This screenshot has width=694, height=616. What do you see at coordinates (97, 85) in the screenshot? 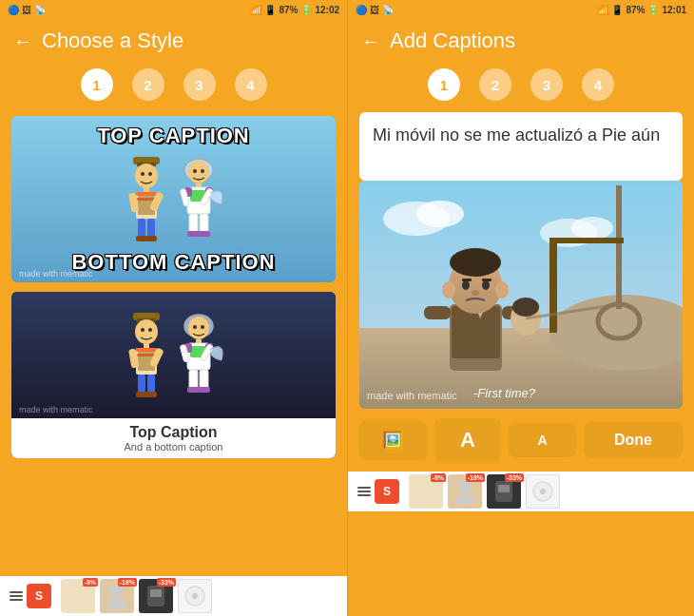
I see `step-1-left: 1` at bounding box center [97, 85].